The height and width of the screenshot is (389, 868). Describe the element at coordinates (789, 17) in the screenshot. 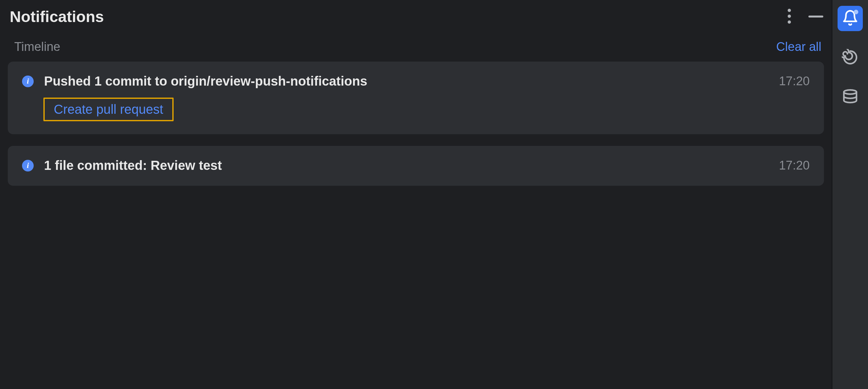

I see `kebab-menu-icon` at that location.